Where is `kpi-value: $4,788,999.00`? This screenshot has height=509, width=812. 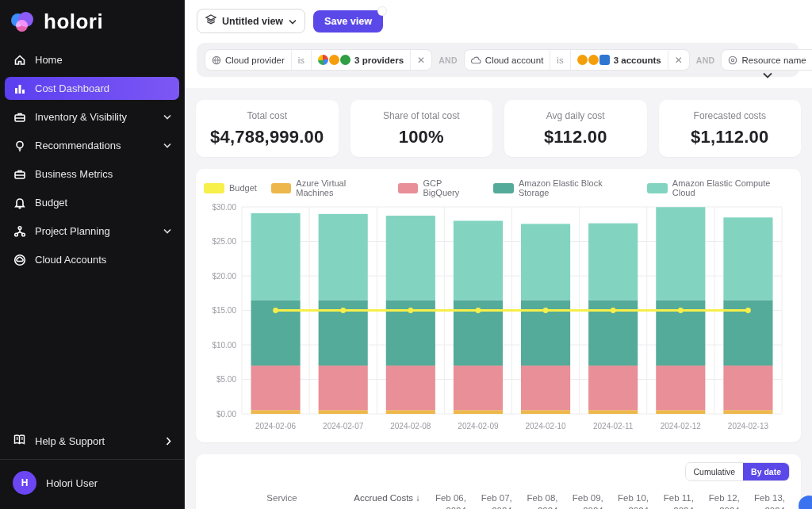
kpi-value: $4,788,999.00 is located at coordinates (266, 137).